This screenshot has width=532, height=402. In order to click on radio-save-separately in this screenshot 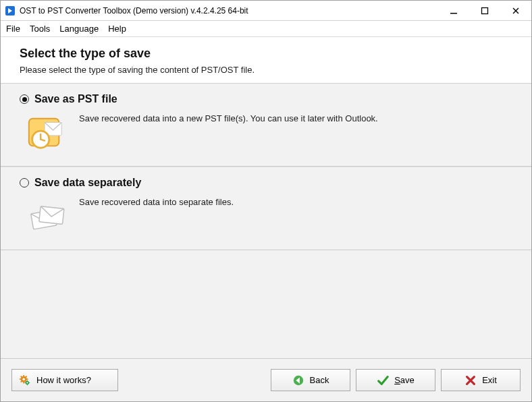, I will do `click(24, 183)`.